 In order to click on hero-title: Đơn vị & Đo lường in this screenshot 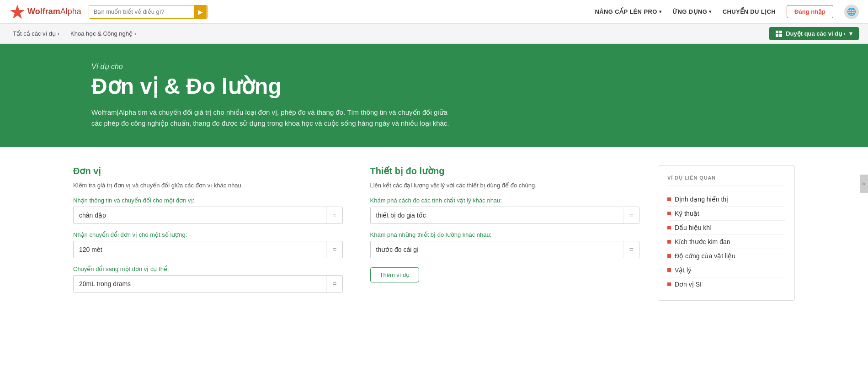, I will do `click(434, 87)`.